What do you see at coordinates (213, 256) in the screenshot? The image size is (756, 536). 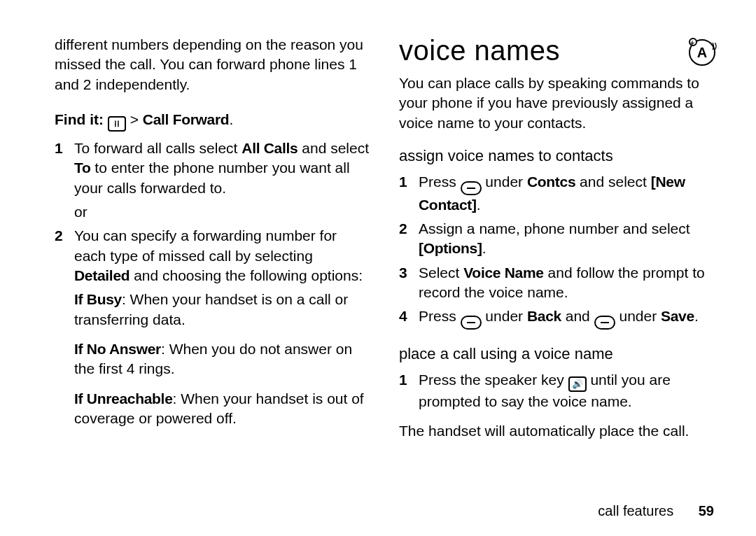 I see `step-2: 2 You can specify a forwarding number fo…` at bounding box center [213, 256].